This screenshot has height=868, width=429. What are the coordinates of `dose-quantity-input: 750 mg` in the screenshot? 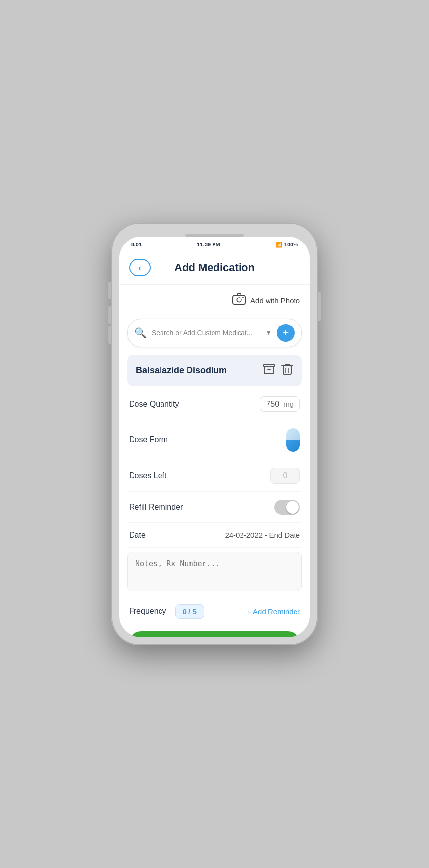 It's located at (280, 404).